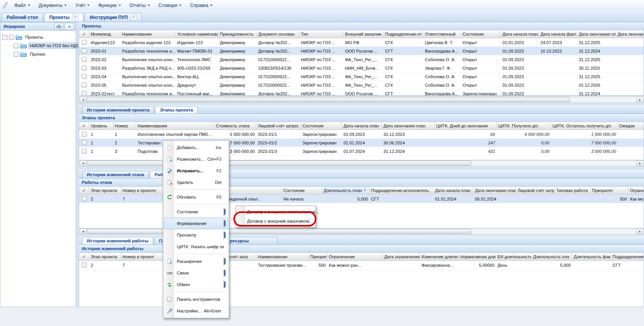 The height and width of the screenshot is (326, 644). Describe the element at coordinates (514, 257) in the screenshot. I see `column-header: ЕИ длительности` at that location.